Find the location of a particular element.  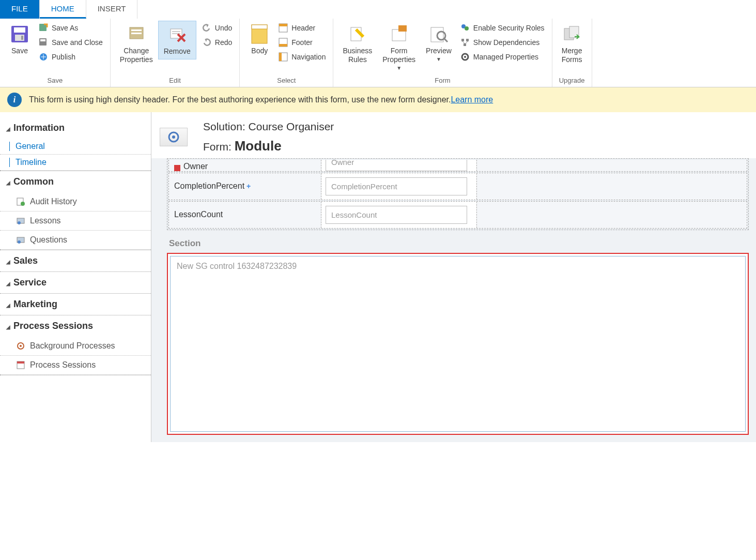

remove-icon is located at coordinates (177, 35).